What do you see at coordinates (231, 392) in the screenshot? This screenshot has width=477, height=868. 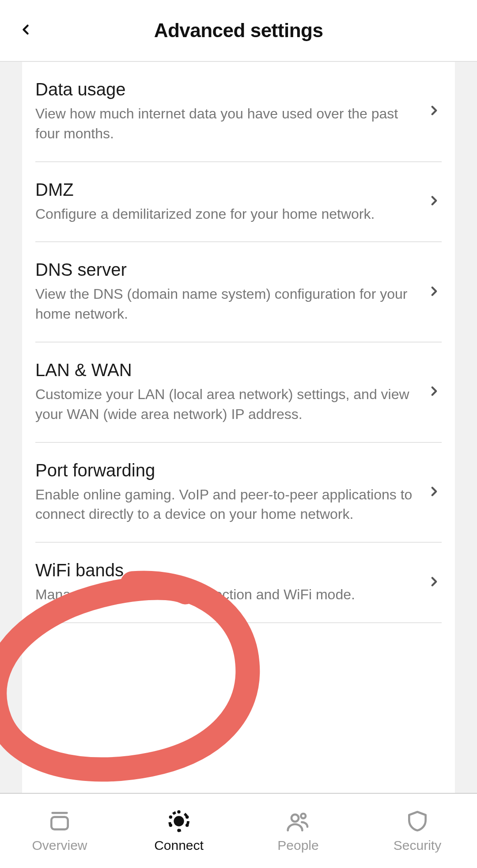 I see `row-text: LAN & WAN Customize your LAN (local area…` at bounding box center [231, 392].